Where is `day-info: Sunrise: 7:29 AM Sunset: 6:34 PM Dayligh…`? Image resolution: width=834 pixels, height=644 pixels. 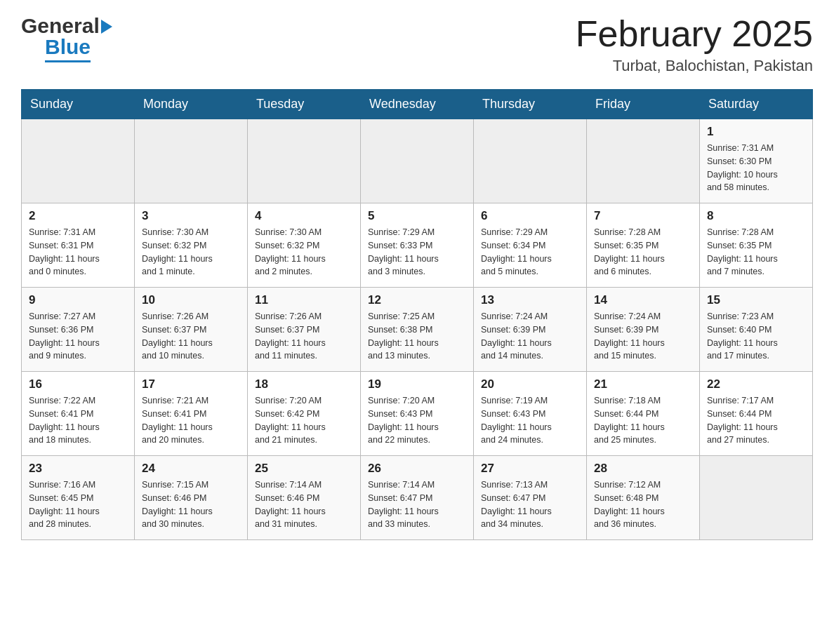
day-info: Sunrise: 7:29 AM Sunset: 6:34 PM Dayligh… is located at coordinates (530, 253).